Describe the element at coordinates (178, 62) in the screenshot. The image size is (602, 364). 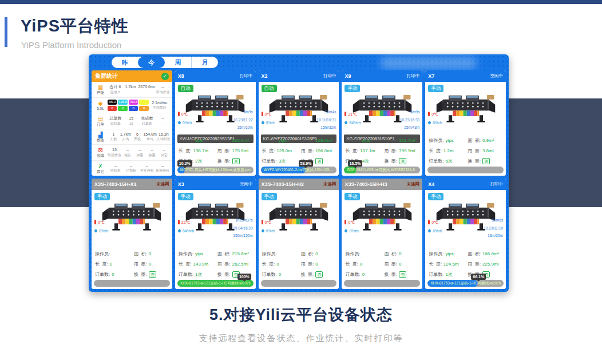
I see `tab-周: 周` at that location.